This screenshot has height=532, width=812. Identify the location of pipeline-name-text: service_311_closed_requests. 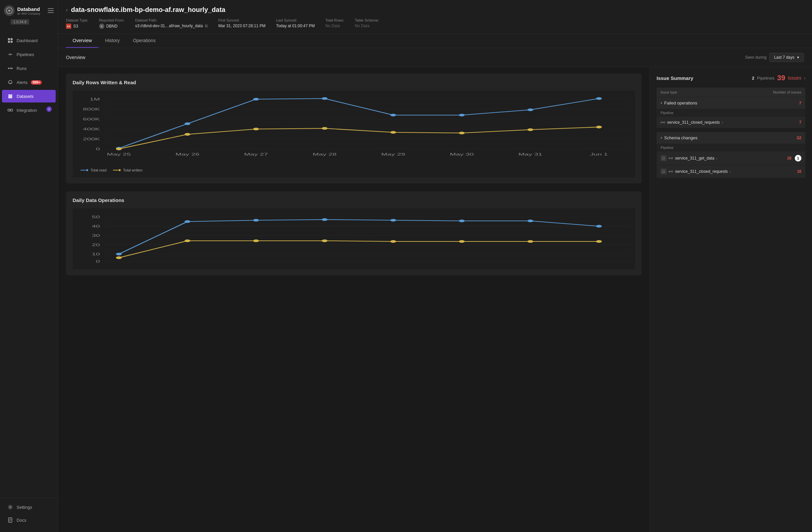
(701, 171).